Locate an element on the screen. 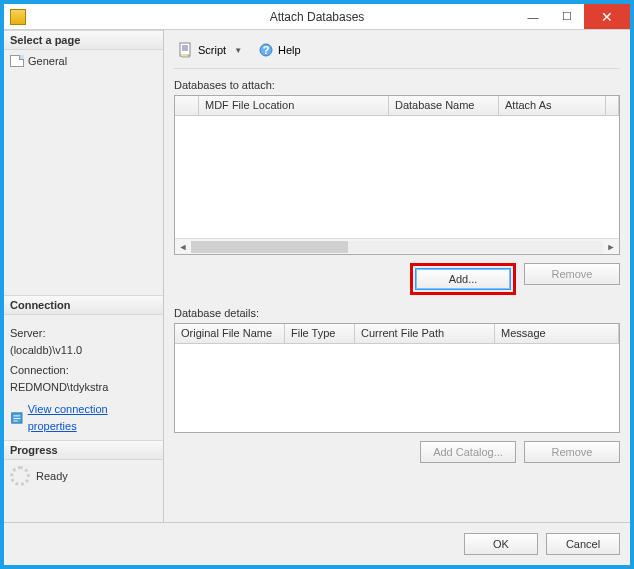 Image resolution: width=634 pixels, height=569 pixels. toolbar: Script ▼ ? Help is located at coordinates (397, 52).